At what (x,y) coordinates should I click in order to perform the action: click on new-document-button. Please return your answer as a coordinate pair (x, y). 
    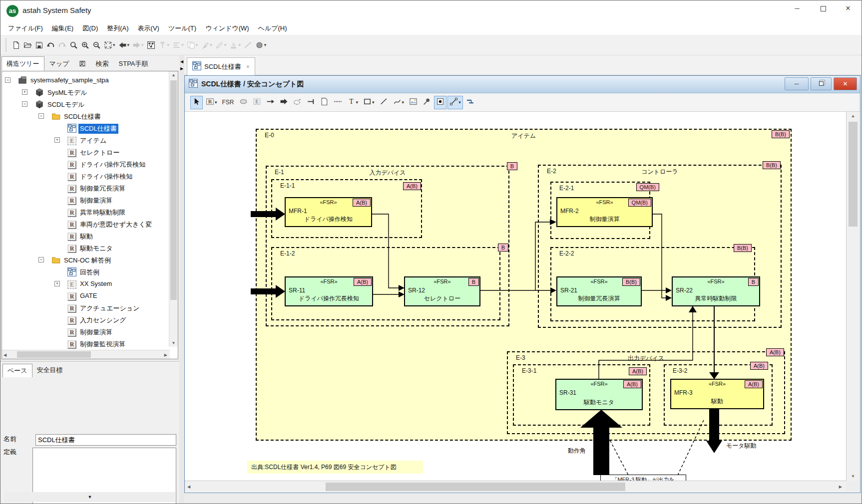
    Looking at the image, I should click on (16, 45).